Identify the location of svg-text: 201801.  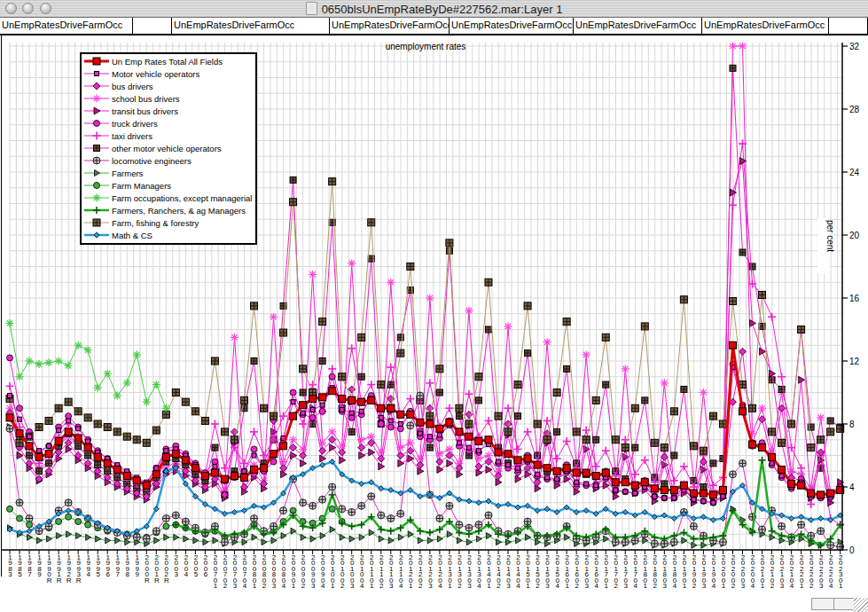
(645, 571).